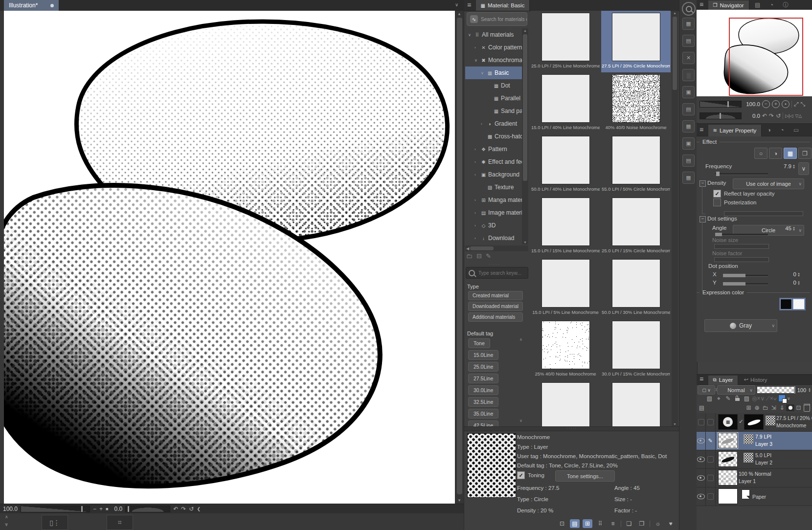  I want to click on tag-filter-button: 27.5Line, so click(483, 378).